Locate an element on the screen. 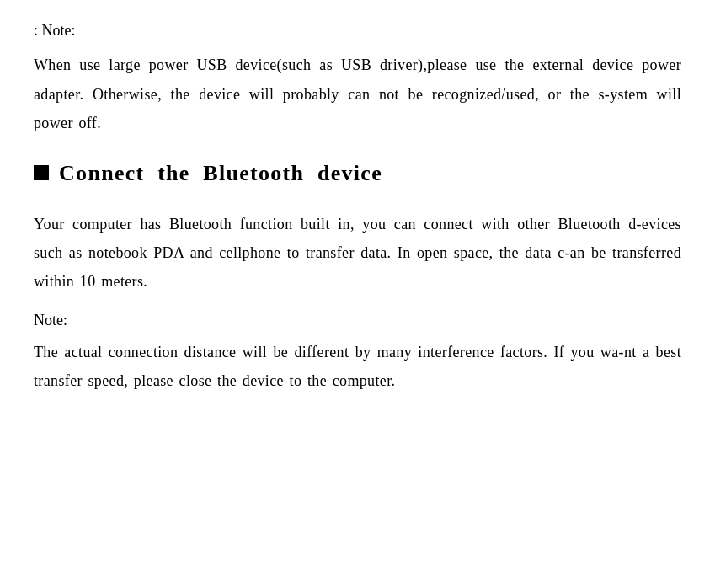 Image resolution: width=715 pixels, height=588 pixels. intro-note: : Note: is located at coordinates (357, 30).